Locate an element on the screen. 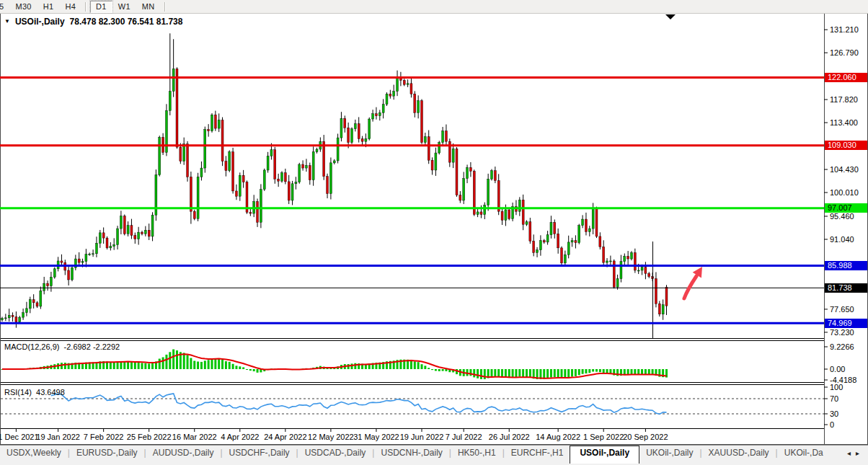 The width and height of the screenshot is (868, 465). timeframe-button-h1: H1 is located at coordinates (49, 7).